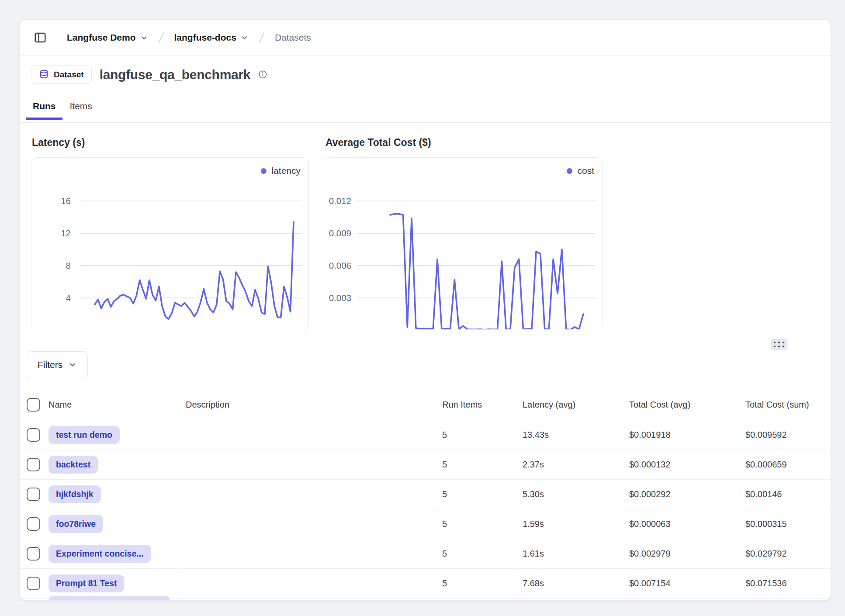 This screenshot has height=616, width=845. What do you see at coordinates (340, 201) in the screenshot?
I see `svg-text: 0.012` at bounding box center [340, 201].